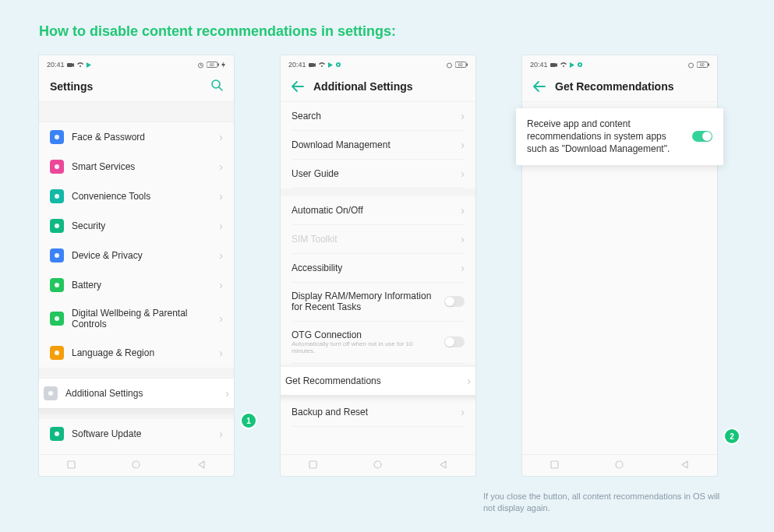 Image resolution: width=774 pixels, height=532 pixels. What do you see at coordinates (703, 65) in the screenshot?
I see `battery-icon: 60` at bounding box center [703, 65].